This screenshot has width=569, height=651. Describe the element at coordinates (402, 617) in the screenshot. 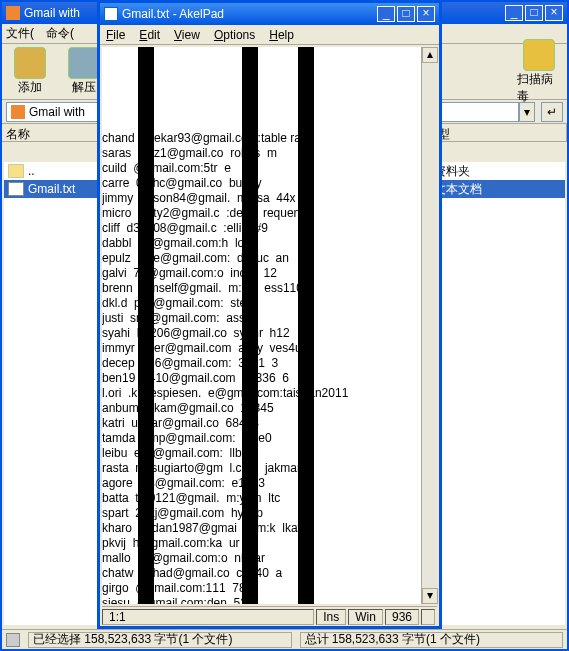

I see `status-codepage: 936` at that location.